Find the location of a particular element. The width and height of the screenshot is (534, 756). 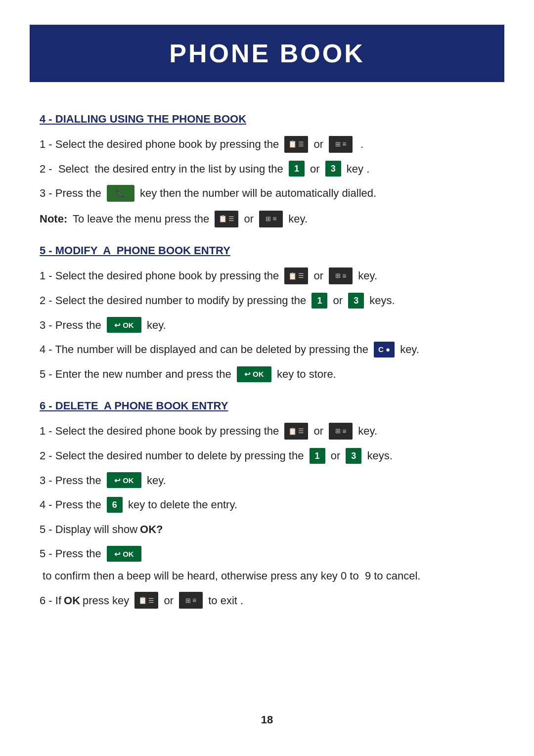

pb-key-2: ⊞≡ is located at coordinates (341, 144).